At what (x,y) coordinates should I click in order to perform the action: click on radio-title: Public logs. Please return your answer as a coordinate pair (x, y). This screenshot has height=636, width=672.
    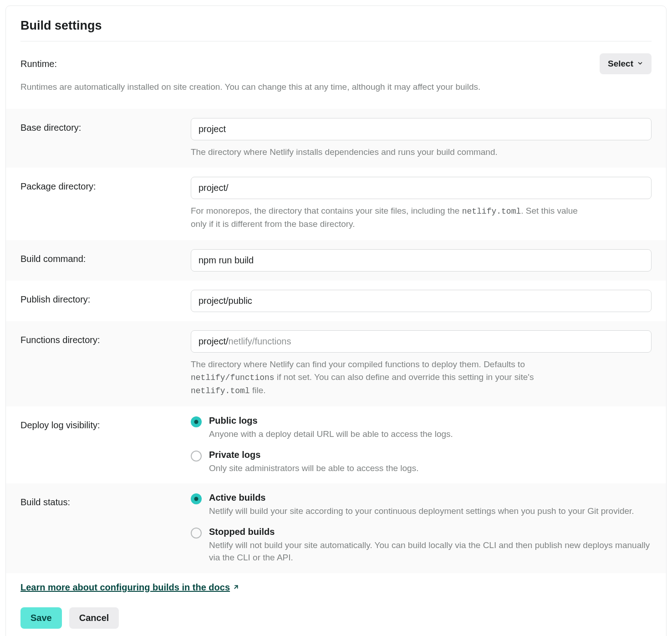
    Looking at the image, I should click on (430, 421).